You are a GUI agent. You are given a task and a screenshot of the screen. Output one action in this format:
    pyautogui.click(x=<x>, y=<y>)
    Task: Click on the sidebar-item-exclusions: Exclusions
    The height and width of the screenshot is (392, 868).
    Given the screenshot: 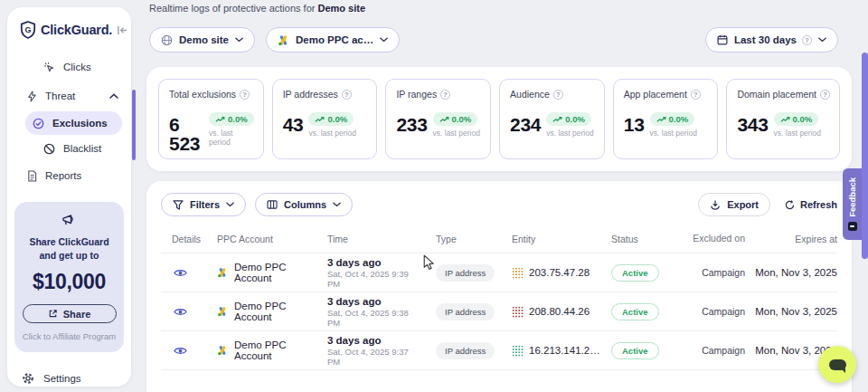 What is the action you would take?
    pyautogui.click(x=74, y=123)
    